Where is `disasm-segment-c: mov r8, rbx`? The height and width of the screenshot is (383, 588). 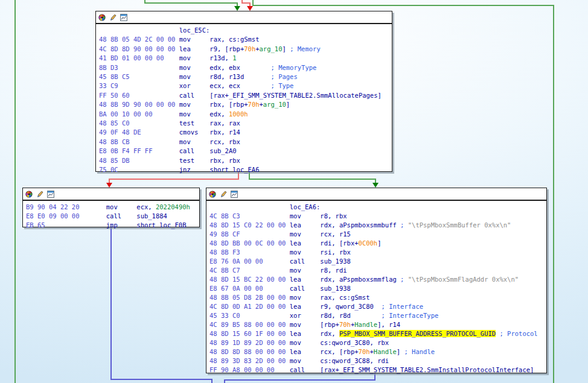 disasm-segment-c: mov r8, rbx is located at coordinates (319, 216).